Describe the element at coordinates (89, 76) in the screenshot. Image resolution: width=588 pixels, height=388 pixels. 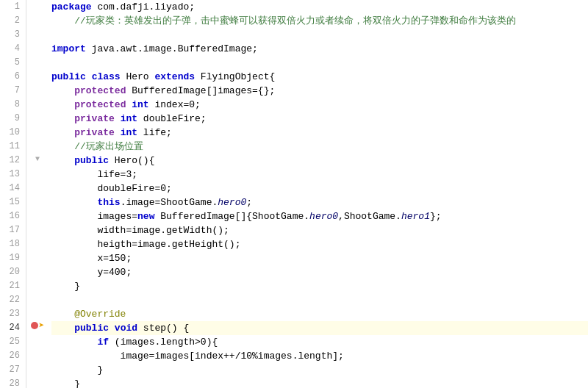
I see `space-6a` at that location.